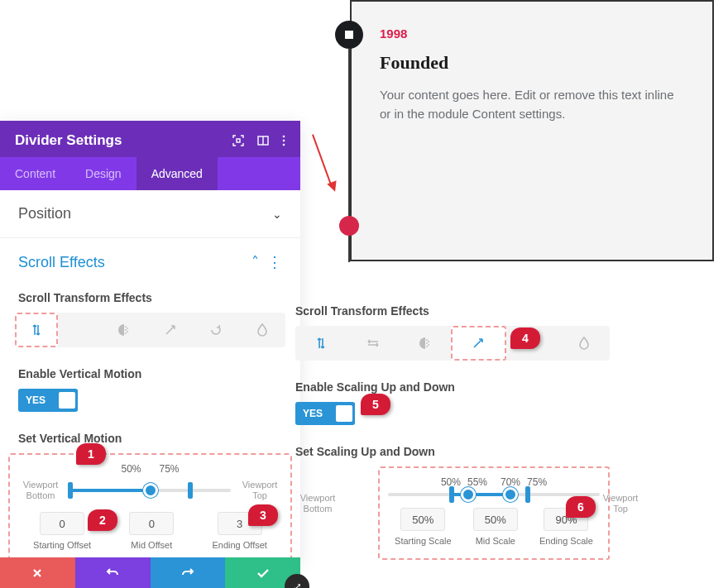 Image resolution: width=728 pixels, height=588 pixels. I want to click on enable-vertical-toggle: YES, so click(48, 400).